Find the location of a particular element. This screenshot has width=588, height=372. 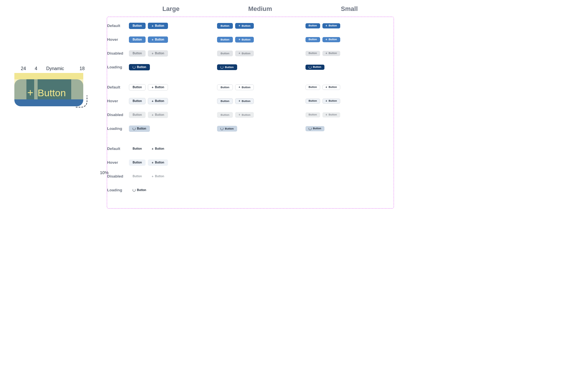

secondary-disabled-sm: Button is located at coordinates (313, 115).